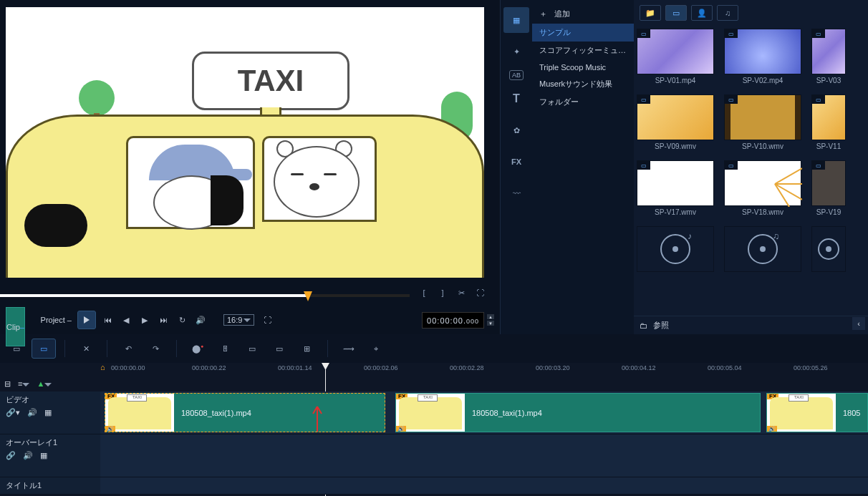 The image size is (868, 496). I want to click on clip: TAXI 1805, so click(817, 412).